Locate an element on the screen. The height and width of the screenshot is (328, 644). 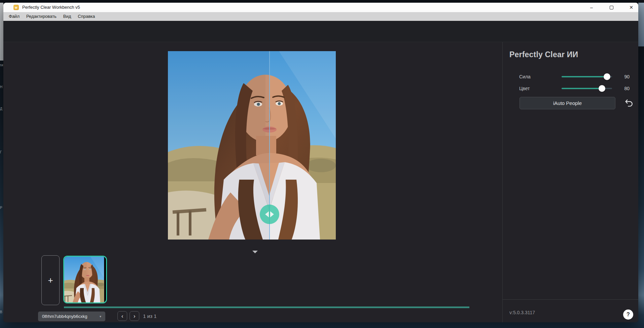
desktop-icon-label-fragment: В is located at coordinates (2, 312).